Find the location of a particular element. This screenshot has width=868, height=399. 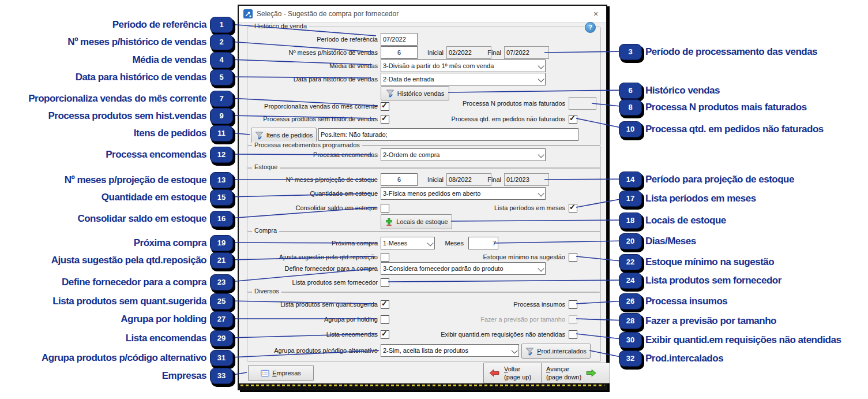

dropdown-agrupa-codigo-alternativo: 2-Sim, aceita lista de produtos is located at coordinates (450, 350).